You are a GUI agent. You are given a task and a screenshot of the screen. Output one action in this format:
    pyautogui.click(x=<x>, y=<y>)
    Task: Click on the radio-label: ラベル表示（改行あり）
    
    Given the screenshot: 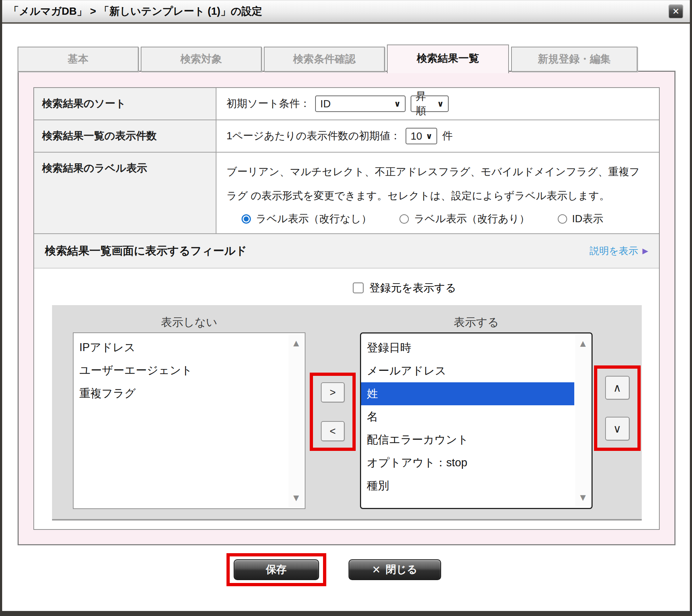 What is the action you would take?
    pyautogui.click(x=472, y=219)
    